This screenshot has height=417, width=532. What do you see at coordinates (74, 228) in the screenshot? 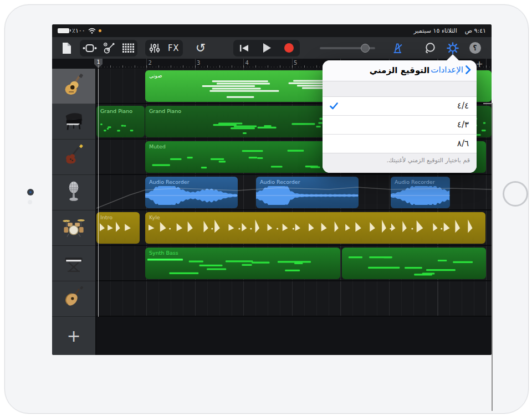
I see `track-header-drums` at bounding box center [74, 228].